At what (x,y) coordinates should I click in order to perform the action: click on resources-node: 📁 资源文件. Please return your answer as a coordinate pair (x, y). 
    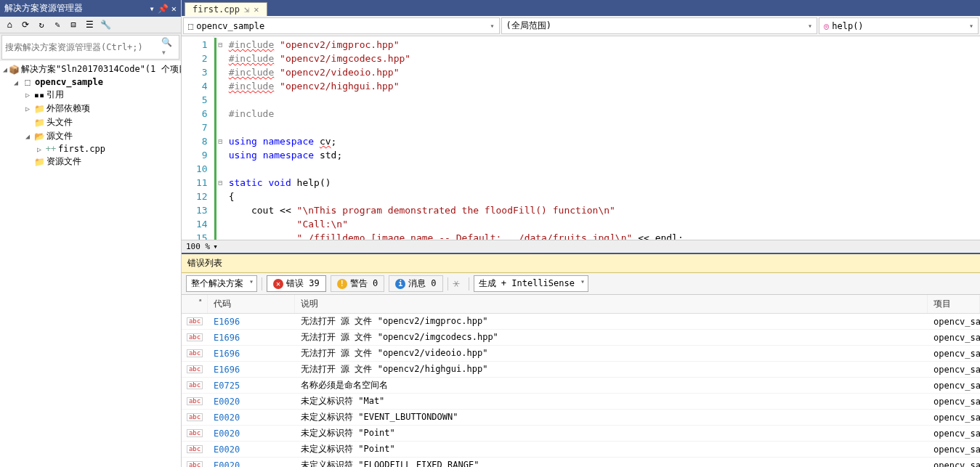
    Looking at the image, I should click on (90, 161).